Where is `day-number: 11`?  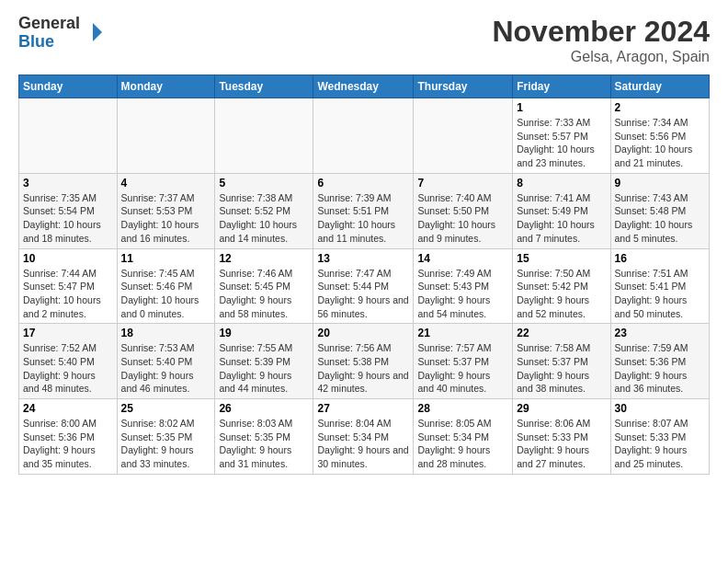 day-number: 11 is located at coordinates (166, 259).